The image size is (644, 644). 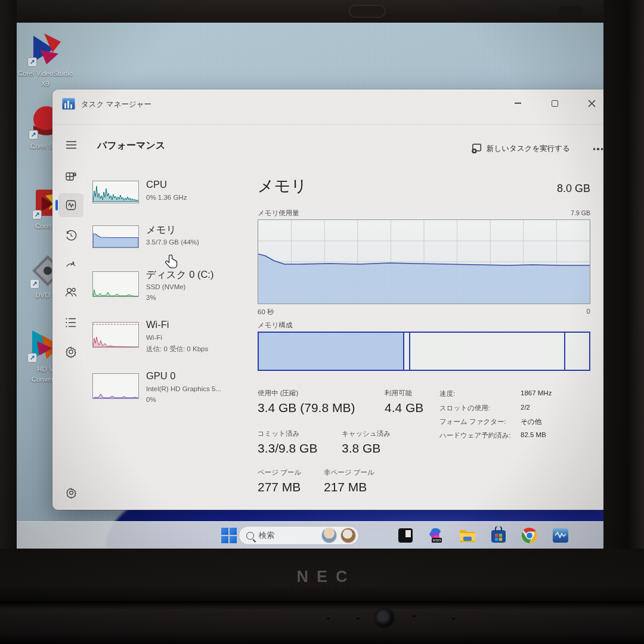 I want to click on taskbar-file-explorer, so click(x=467, y=535).